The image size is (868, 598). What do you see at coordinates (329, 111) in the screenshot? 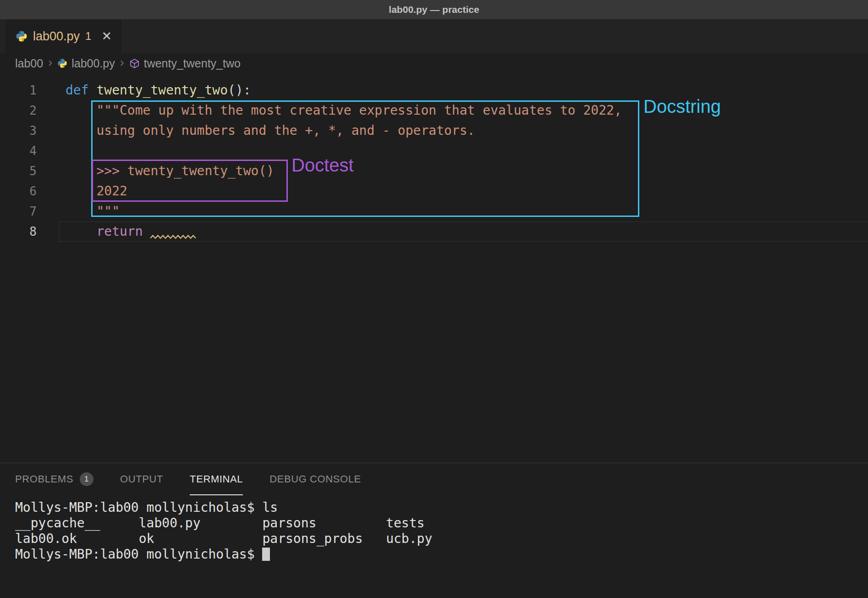
I see `code-text: """Come up with the most creative expres…` at bounding box center [329, 111].